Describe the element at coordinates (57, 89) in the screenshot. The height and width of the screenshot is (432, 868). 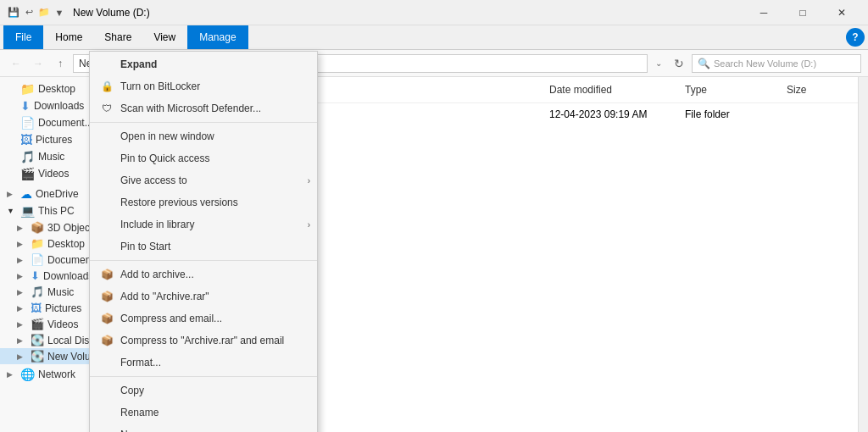
I see `sidebar-label-desktop: Desktop` at that location.